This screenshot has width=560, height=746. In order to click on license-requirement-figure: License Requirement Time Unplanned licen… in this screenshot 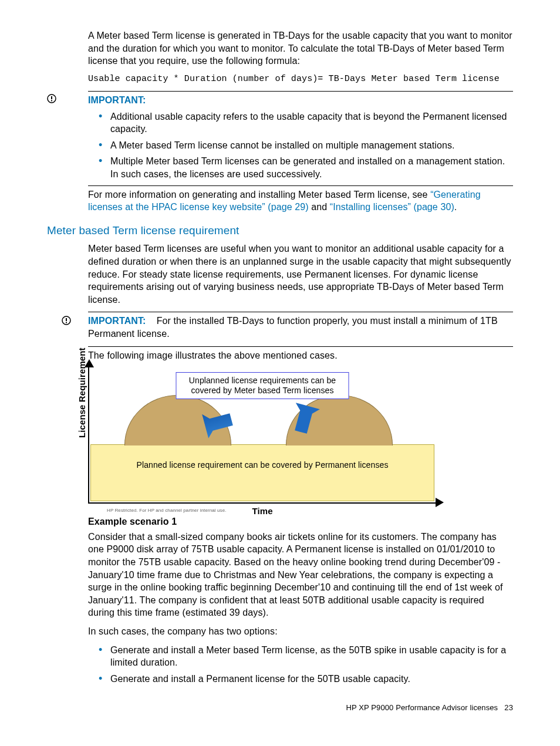, I will do `click(262, 436)`.